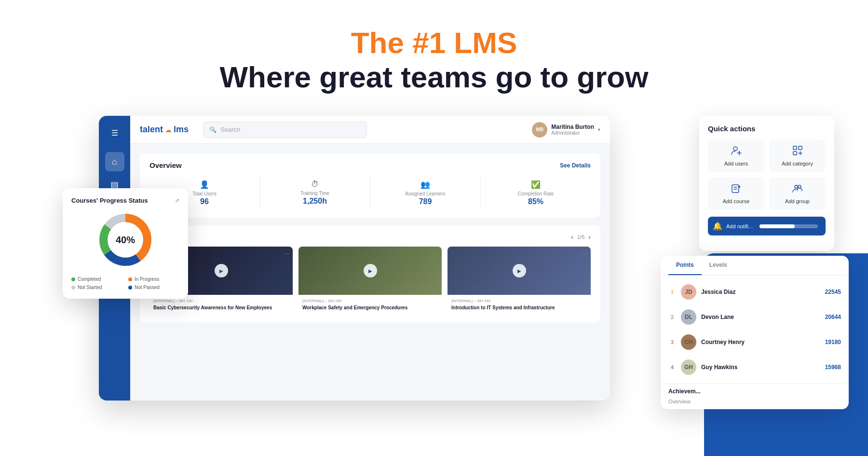  I want to click on course-tag-1: [INTERNAL] – SKI 130, so click(221, 301).